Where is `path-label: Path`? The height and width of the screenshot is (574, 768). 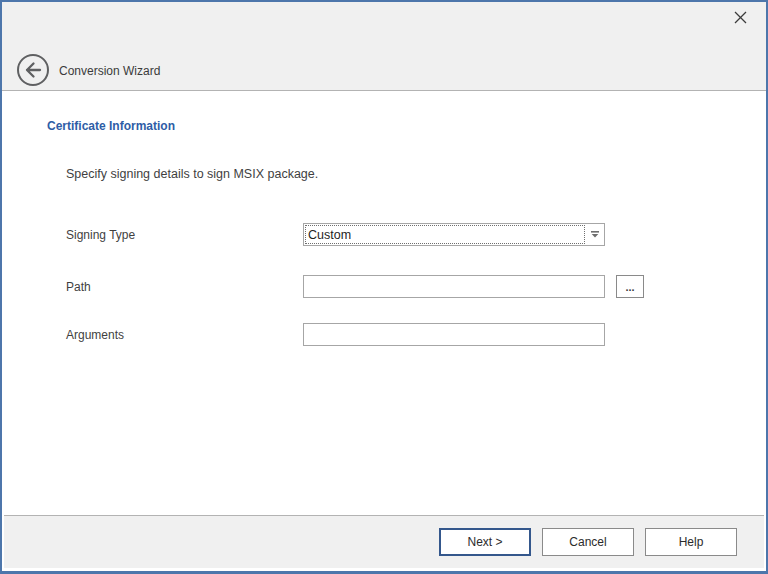 path-label: Path is located at coordinates (78, 287).